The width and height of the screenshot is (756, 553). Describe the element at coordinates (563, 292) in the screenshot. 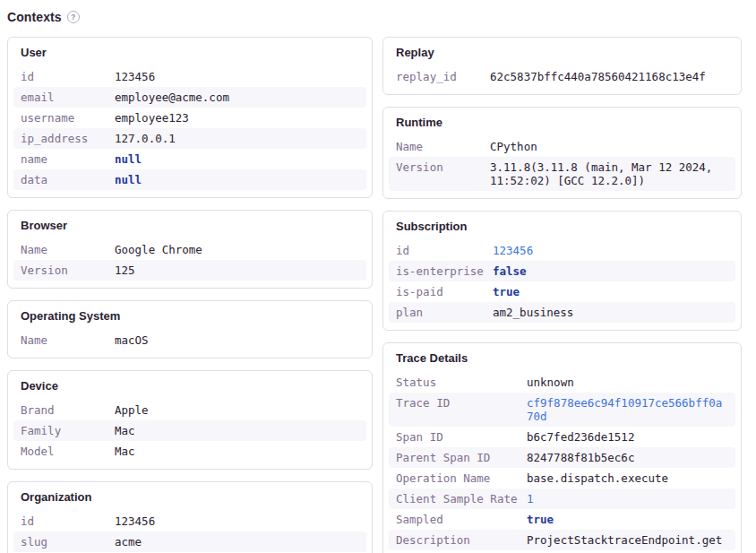

I see `context-row: is-paid true` at that location.